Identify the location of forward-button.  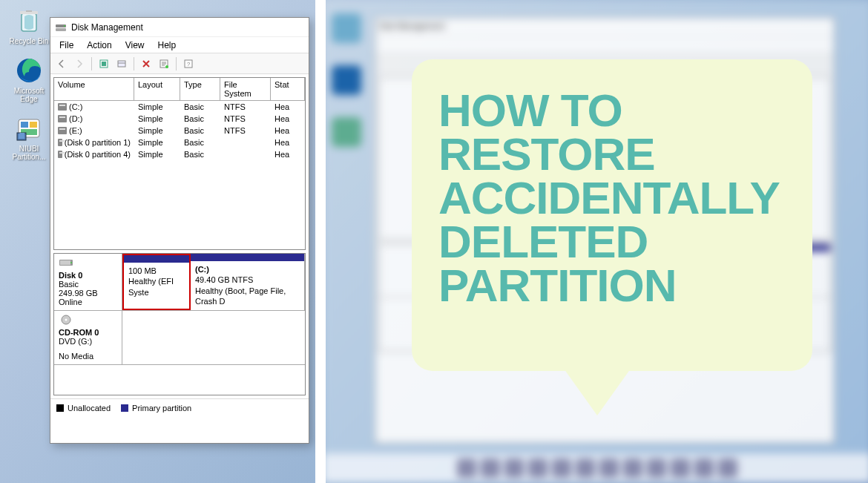
(79, 64).